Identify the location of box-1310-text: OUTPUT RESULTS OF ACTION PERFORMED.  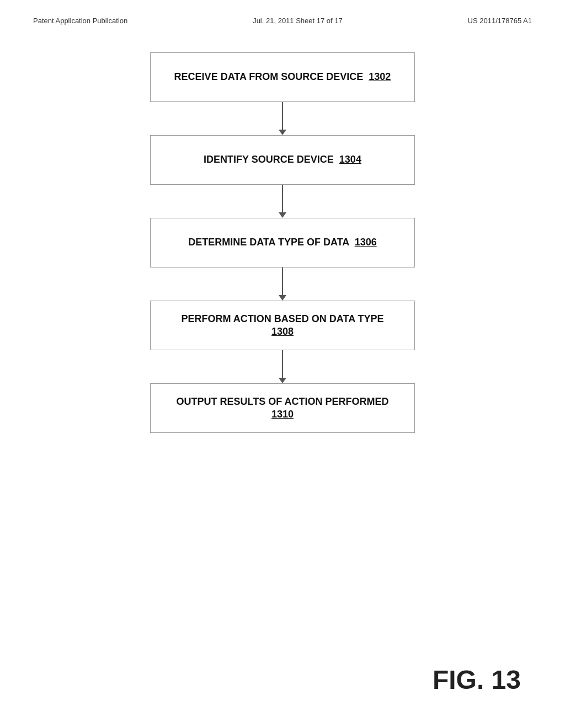
(282, 402).